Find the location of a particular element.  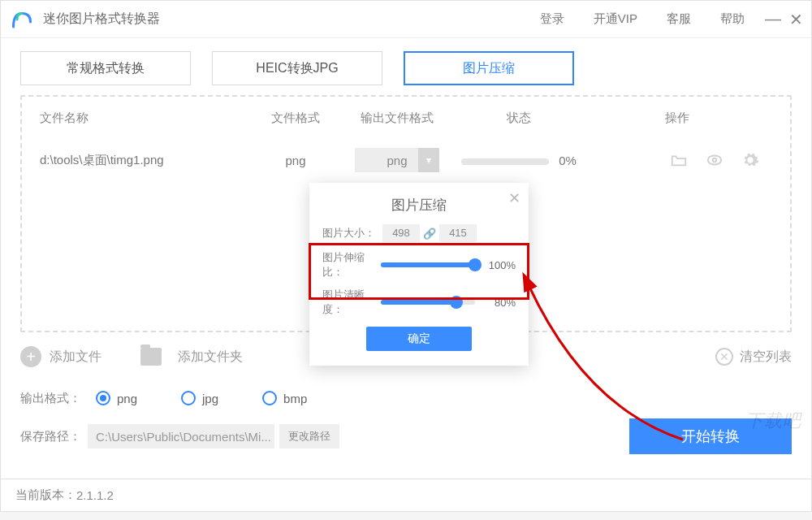

col-filename: 文件名称 is located at coordinates (145, 119).